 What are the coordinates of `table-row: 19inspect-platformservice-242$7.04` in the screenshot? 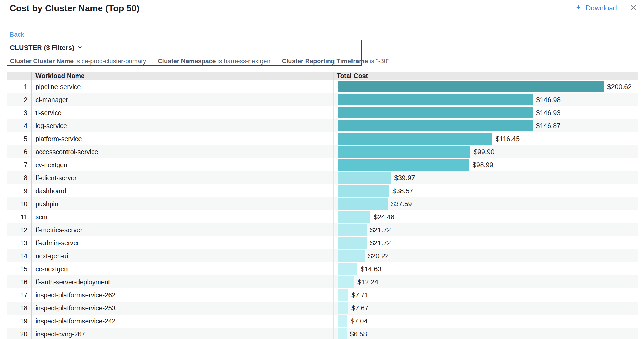 It's located at (322, 321).